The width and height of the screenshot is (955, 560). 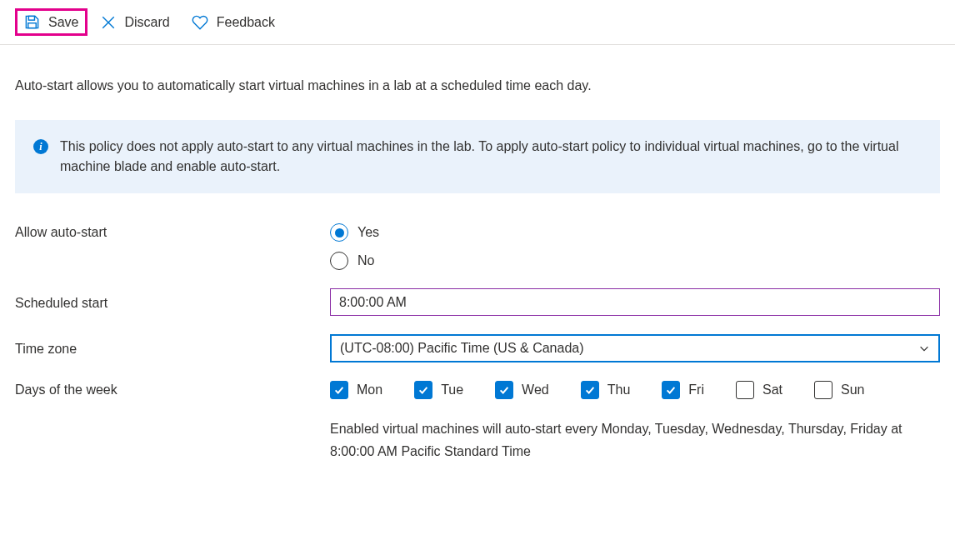 I want to click on radio-yes-label: Yes, so click(x=368, y=232).